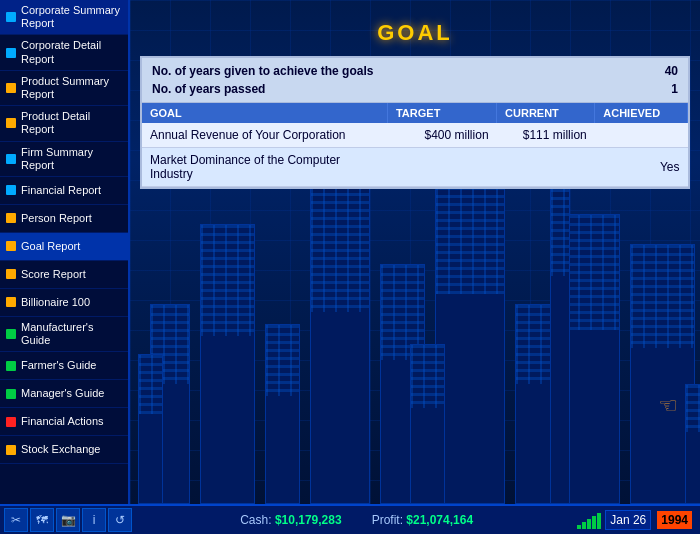  What do you see at coordinates (290, 520) in the screenshot?
I see `cash-display: Cash: $10,179,283` at bounding box center [290, 520].